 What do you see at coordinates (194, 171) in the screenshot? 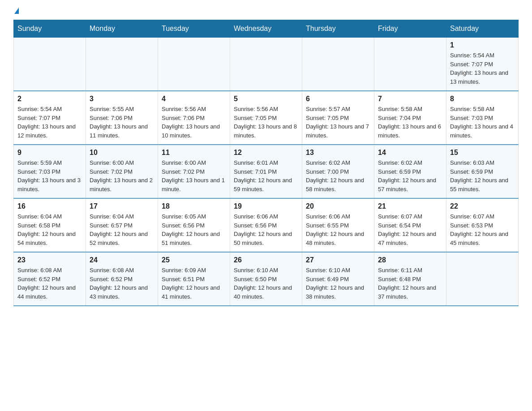
I see `calendar-cell: 11Sunrise: 6:00 AM Sunset: 7:02 PM Dayli…` at bounding box center [194, 171].